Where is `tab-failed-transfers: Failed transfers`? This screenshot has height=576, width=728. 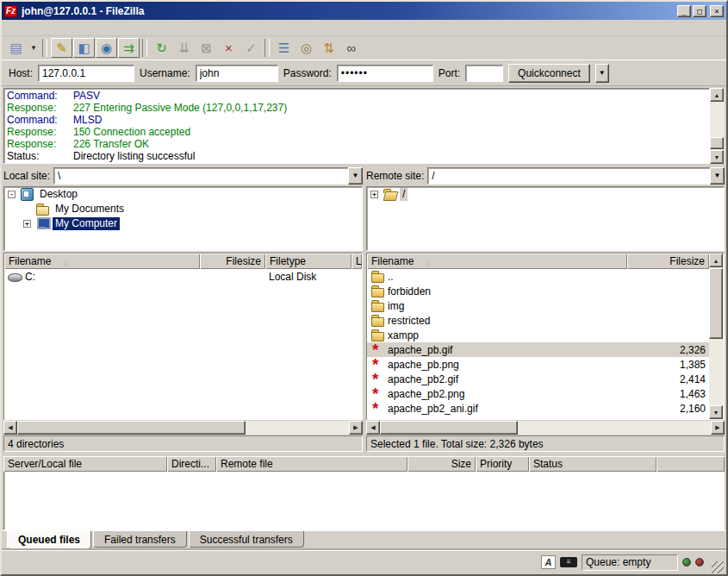
tab-failed-transfers: Failed transfers is located at coordinates (140, 540).